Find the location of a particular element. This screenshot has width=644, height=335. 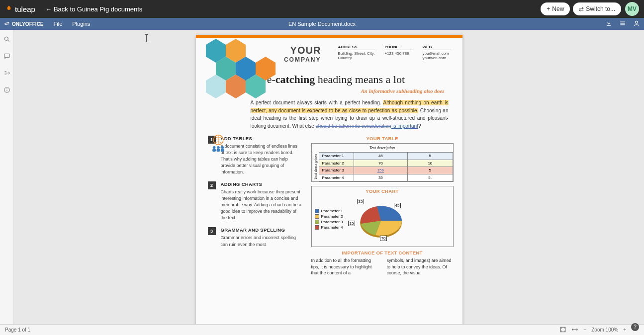

table-row: Parameter 31565 is located at coordinates (386, 171).